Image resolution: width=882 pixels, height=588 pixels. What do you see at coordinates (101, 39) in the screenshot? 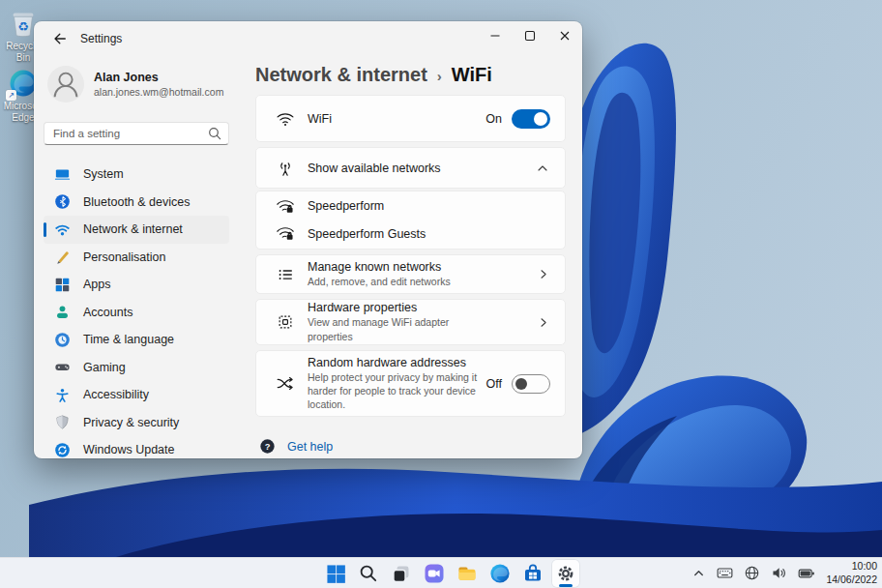
I see `window-title: Settings` at bounding box center [101, 39].